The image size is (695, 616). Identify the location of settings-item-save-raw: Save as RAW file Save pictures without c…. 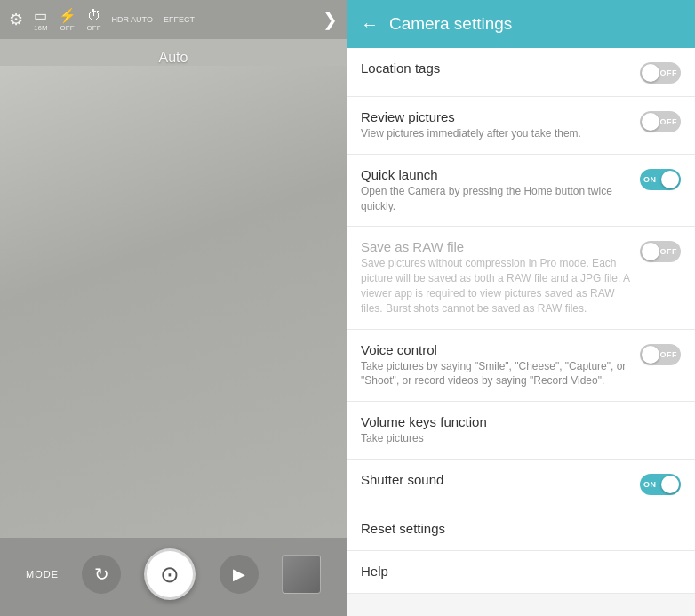
(521, 277).